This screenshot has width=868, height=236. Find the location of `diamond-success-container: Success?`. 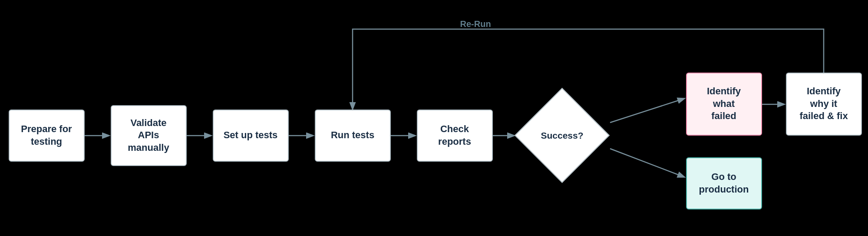

diamond-success-container: Success? is located at coordinates (562, 136).